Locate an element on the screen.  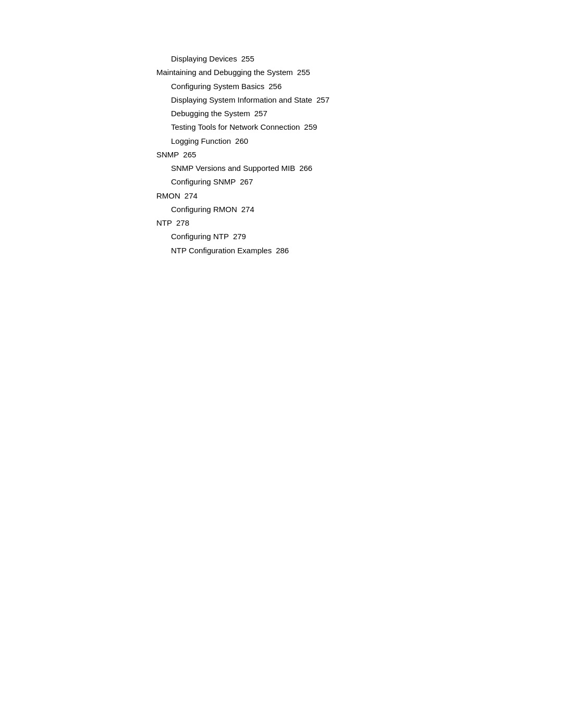
toc-title: Configuring System Basics is located at coordinates (218, 87).